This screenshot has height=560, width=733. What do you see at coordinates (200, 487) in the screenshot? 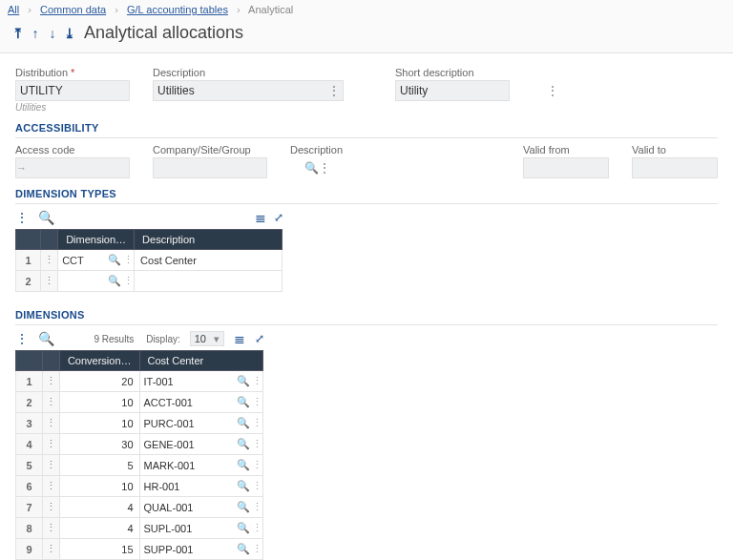
I see `cost-center-cell: HR-001🔍⋮` at bounding box center [200, 487].